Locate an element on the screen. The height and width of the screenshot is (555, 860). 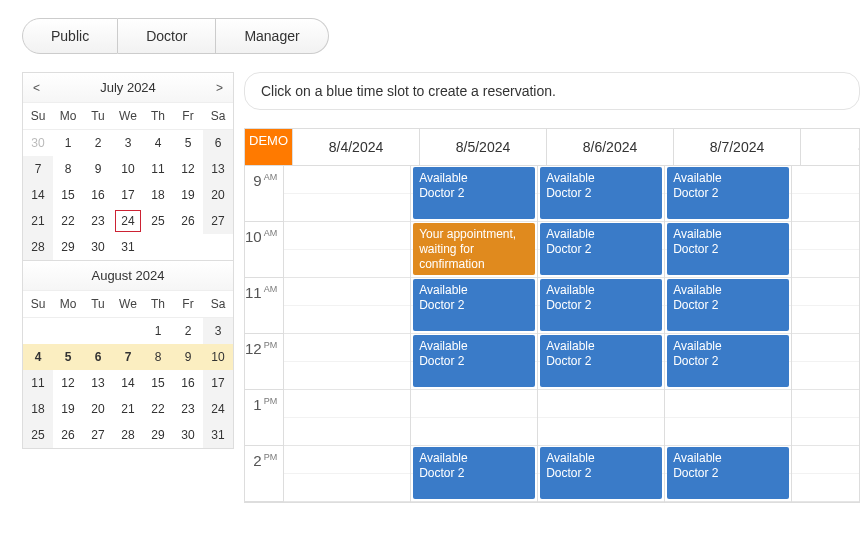
tab-public: Public is located at coordinates (70, 36).